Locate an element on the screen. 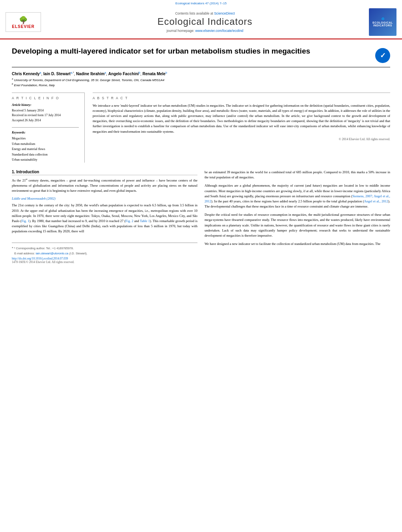  rights-line: 1470-160X/© 2014 Elsevier Ltd. All right… is located at coordinates (105, 262).